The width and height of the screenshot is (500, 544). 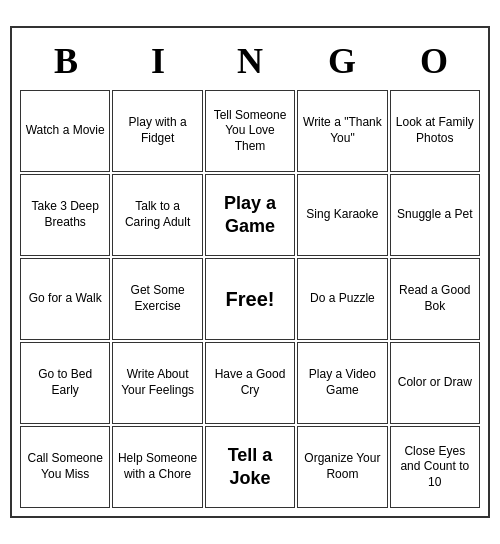 I want to click on bingo-cell-8: Sing Karaoke, so click(x=342, y=215).